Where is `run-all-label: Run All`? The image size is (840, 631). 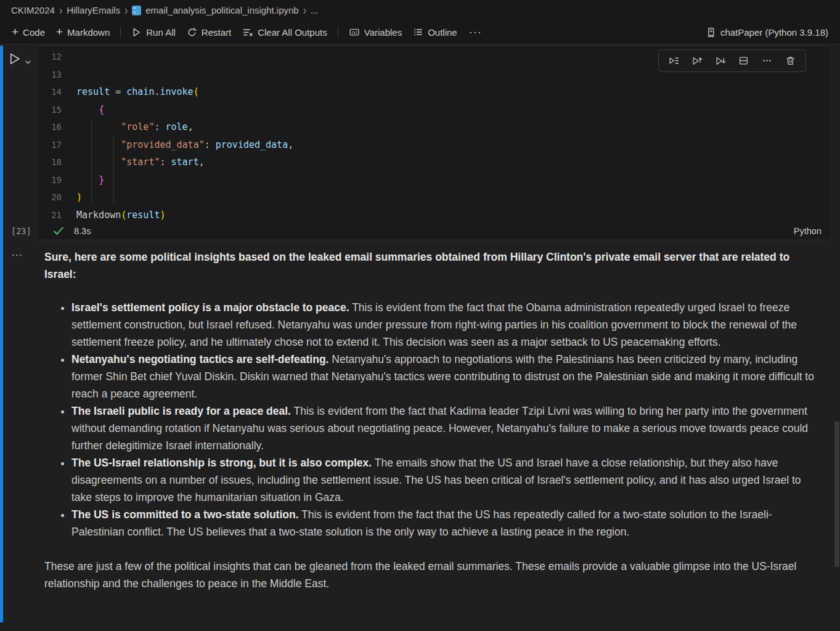
run-all-label: Run All is located at coordinates (161, 32).